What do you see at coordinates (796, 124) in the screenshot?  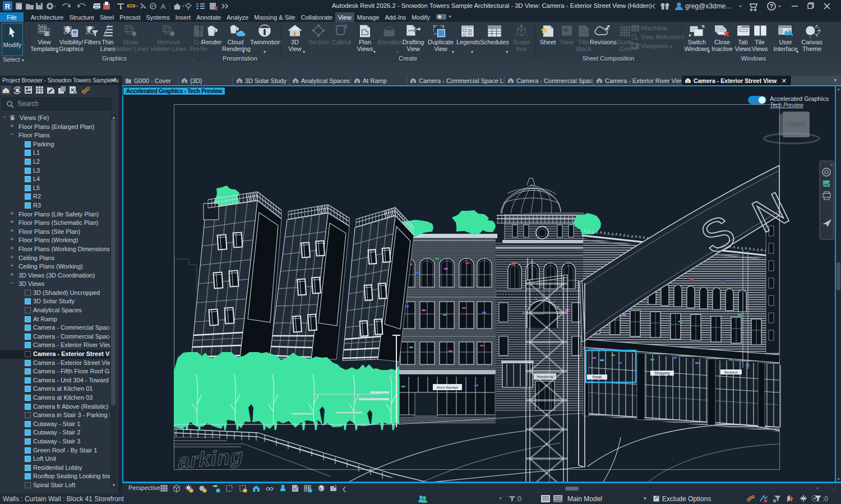 I see `svg-text: FRONT` at bounding box center [796, 124].